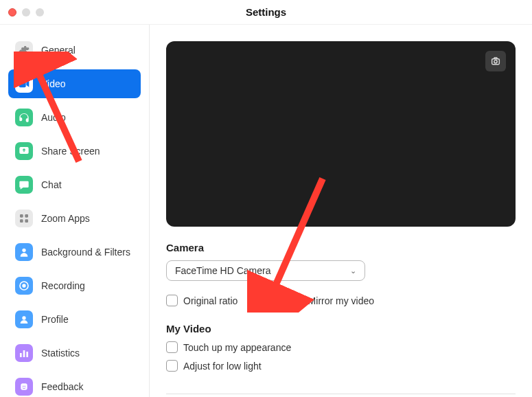 This screenshot has height=397, width=532. What do you see at coordinates (24, 252) in the screenshot?
I see `person-icon` at bounding box center [24, 252].